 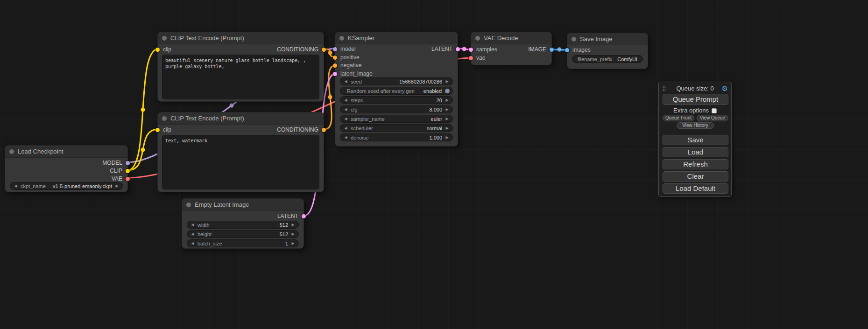 What do you see at coordinates (696, 176) in the screenshot?
I see `clear-button: Clear` at bounding box center [696, 176].